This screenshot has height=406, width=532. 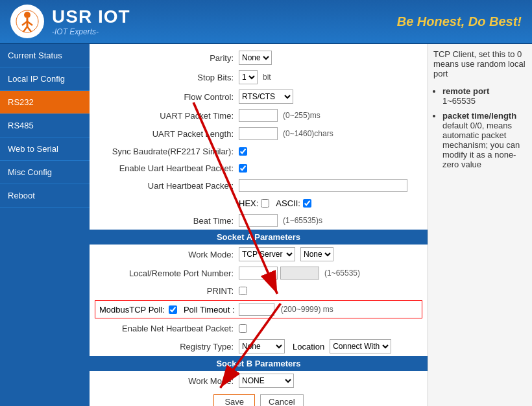 What do you see at coordinates (258, 115) in the screenshot?
I see `uart-packet-time-row: UART Packet Time: 0 (0~255)ms` at bounding box center [258, 115].